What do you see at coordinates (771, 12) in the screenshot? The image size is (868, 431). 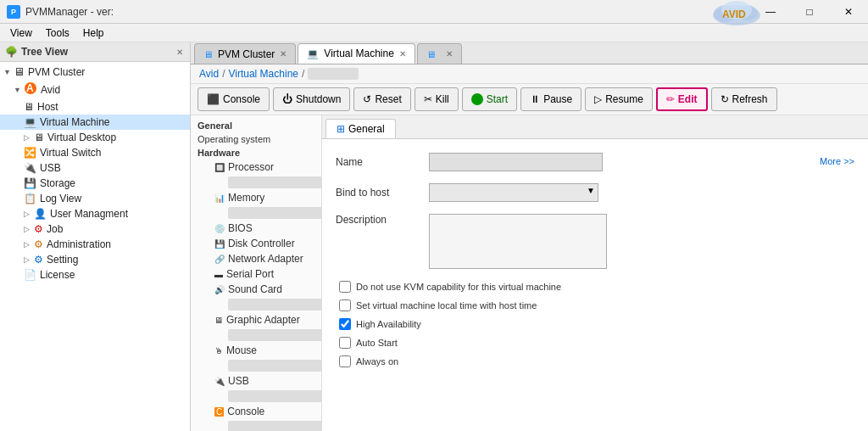 I see `minimize-button: —` at bounding box center [771, 12].